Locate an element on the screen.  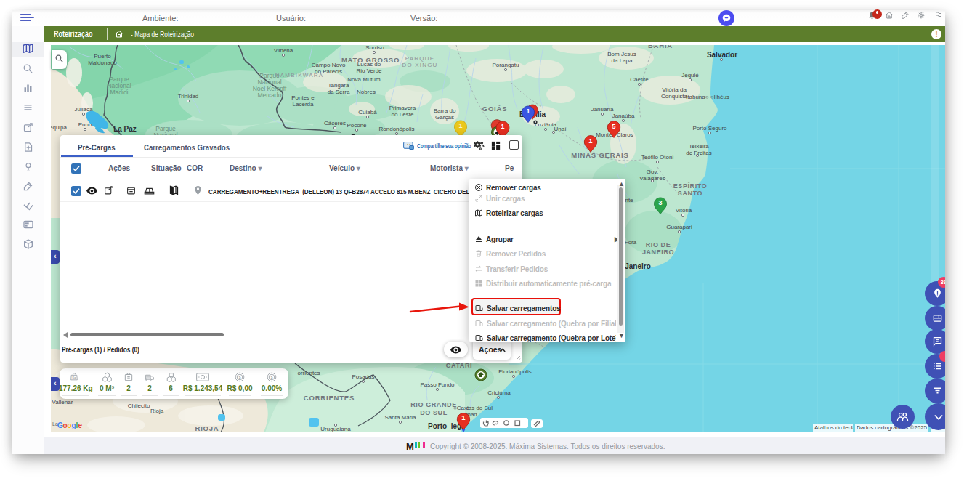
svg-text: do Parecis is located at coordinates (328, 71).